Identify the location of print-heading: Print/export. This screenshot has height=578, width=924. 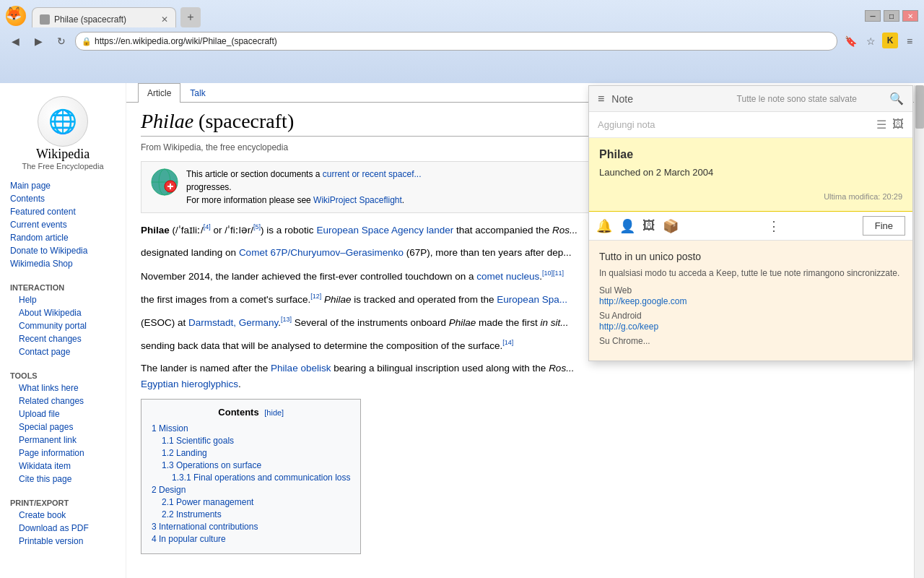
(63, 503).